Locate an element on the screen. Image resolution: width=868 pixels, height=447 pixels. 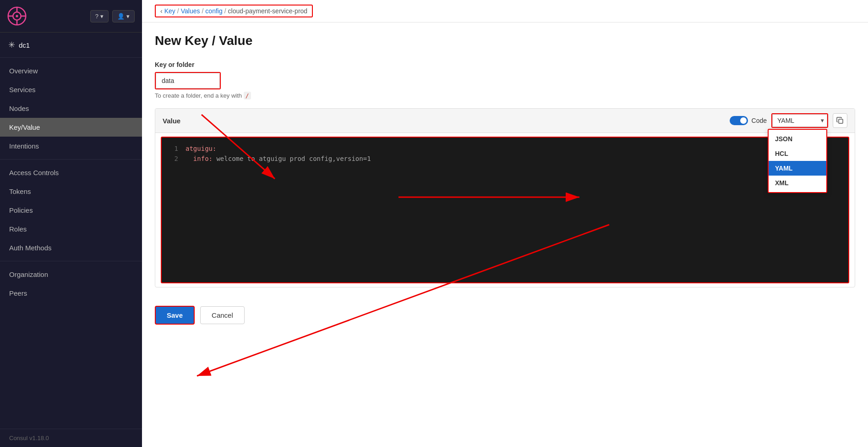
breadcrumb: ‹ Key / Values / config / cloud-payment-… is located at coordinates (234, 11).